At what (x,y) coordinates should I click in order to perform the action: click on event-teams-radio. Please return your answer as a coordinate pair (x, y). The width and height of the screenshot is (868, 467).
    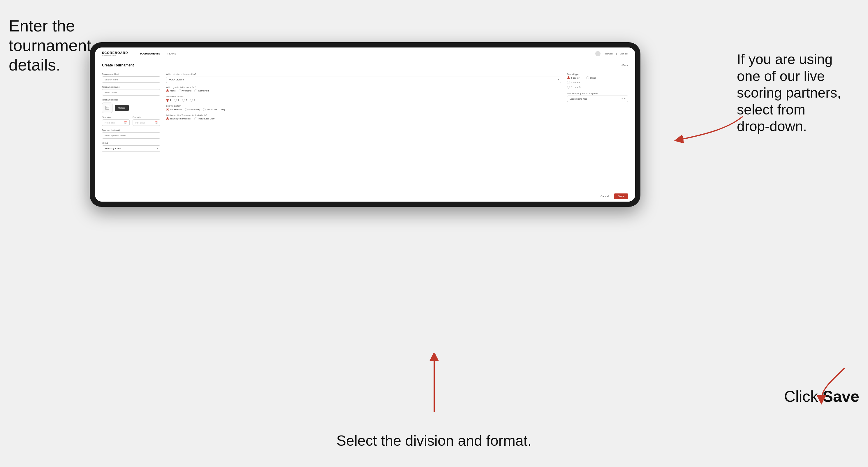
    Looking at the image, I should click on (168, 119).